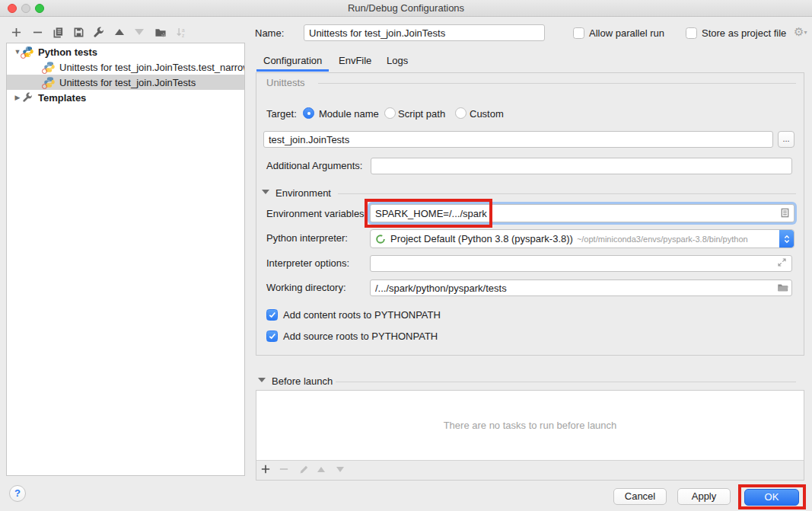  I want to click on tree-item-label: Unittests for test_join.JoinTests, so click(128, 82).